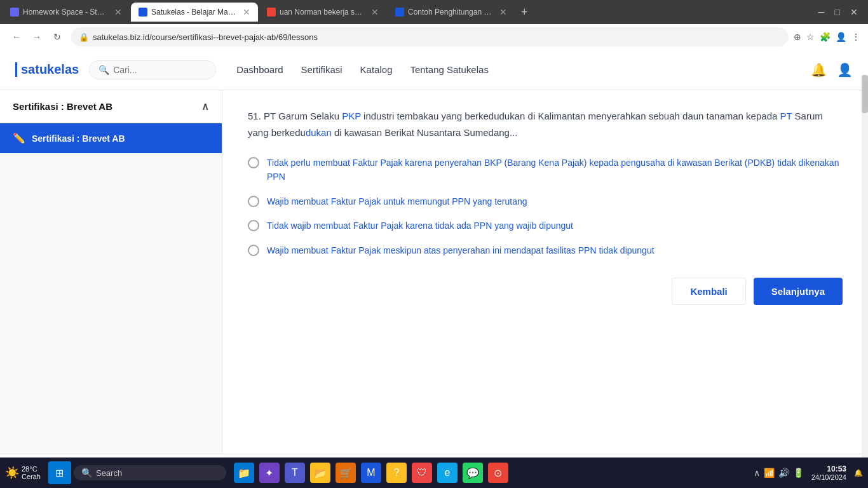 The image size is (868, 488). What do you see at coordinates (545, 125) in the screenshot?
I see `question-text: 51. PT Garum Selaku PKP industri tembaka…` at bounding box center [545, 125].